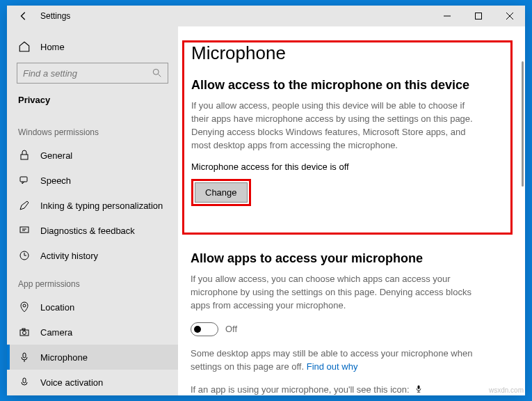  Describe the element at coordinates (24, 16) in the screenshot. I see `back-button` at that location.